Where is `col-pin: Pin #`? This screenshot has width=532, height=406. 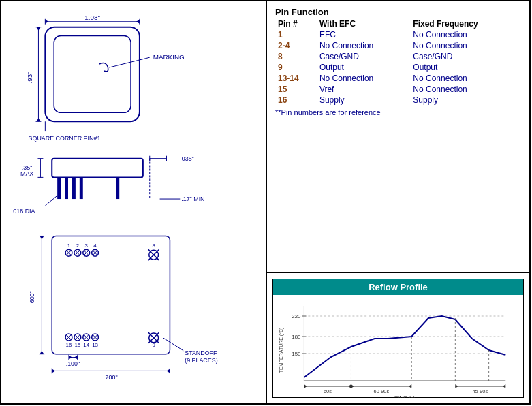 col-pin: Pin # is located at coordinates (296, 24).